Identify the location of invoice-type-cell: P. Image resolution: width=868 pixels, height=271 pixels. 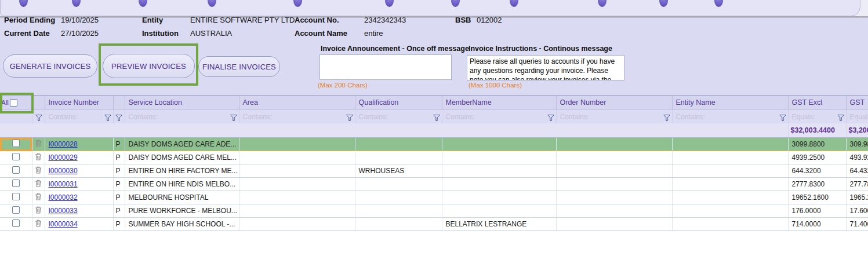
(119, 225).